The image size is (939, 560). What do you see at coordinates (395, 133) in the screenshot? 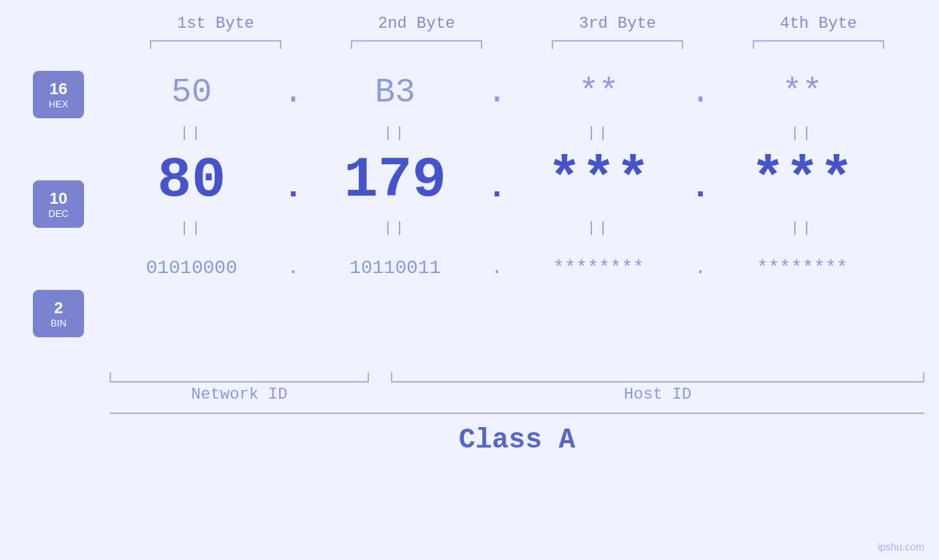
I see `equals-2: ||` at bounding box center [395, 133].